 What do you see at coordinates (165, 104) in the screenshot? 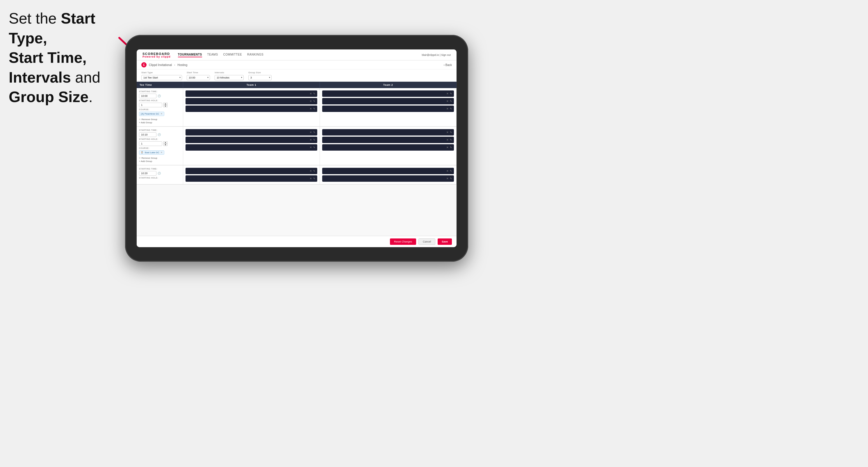
I see `hole-stepper-up-1: ▲` at bounding box center [165, 104].